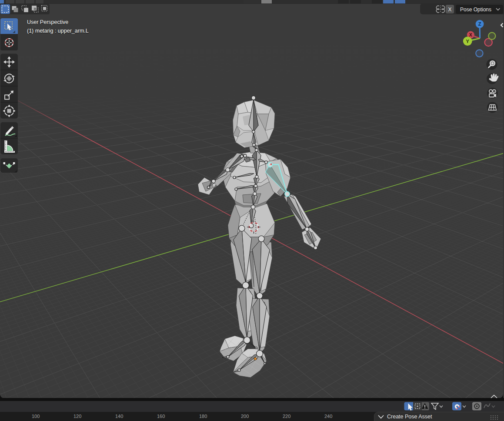  Describe the element at coordinates (480, 24) in the screenshot. I see `svg-text: Z` at that location.